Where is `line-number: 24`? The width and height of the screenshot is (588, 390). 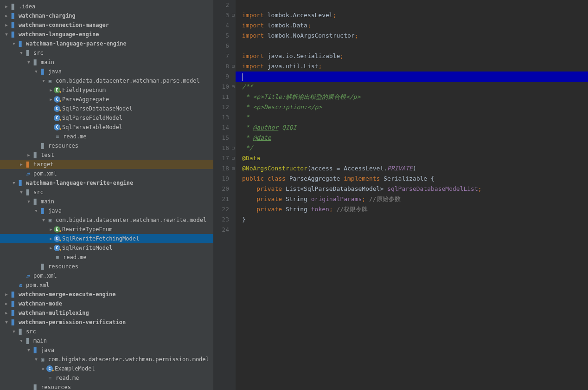 line-number: 24 is located at coordinates (221, 230).